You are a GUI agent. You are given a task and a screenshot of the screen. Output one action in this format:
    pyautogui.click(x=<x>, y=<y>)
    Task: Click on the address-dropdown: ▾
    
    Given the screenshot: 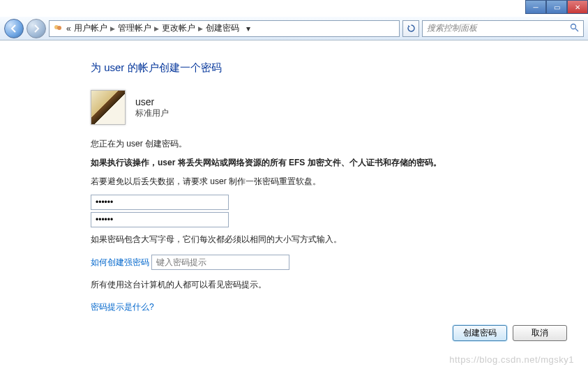 What is the action you would take?
    pyautogui.click(x=248, y=29)
    